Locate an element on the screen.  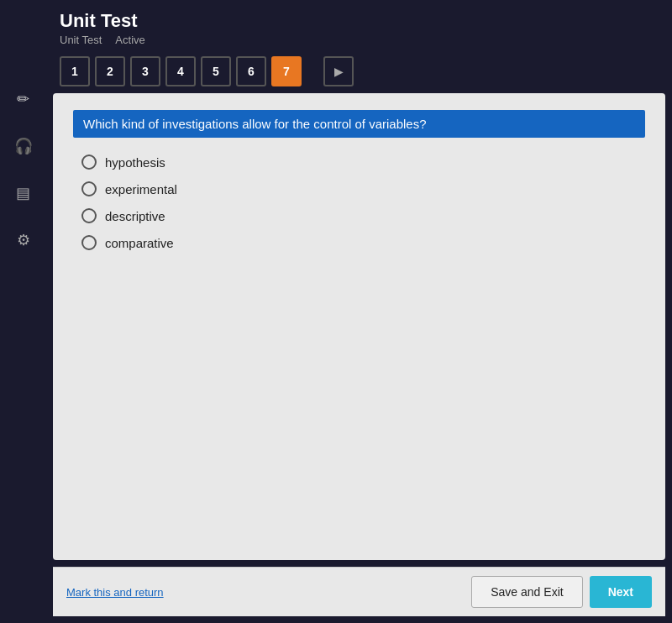
q-btn-1: 1 is located at coordinates (75, 71).